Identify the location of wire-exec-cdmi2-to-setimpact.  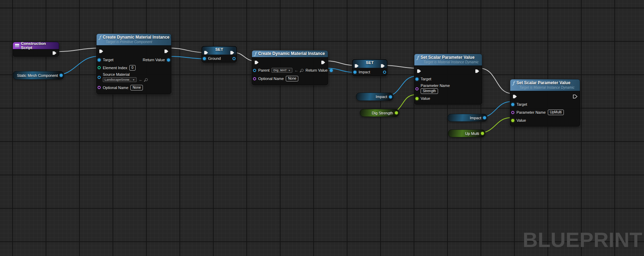
(340, 63).